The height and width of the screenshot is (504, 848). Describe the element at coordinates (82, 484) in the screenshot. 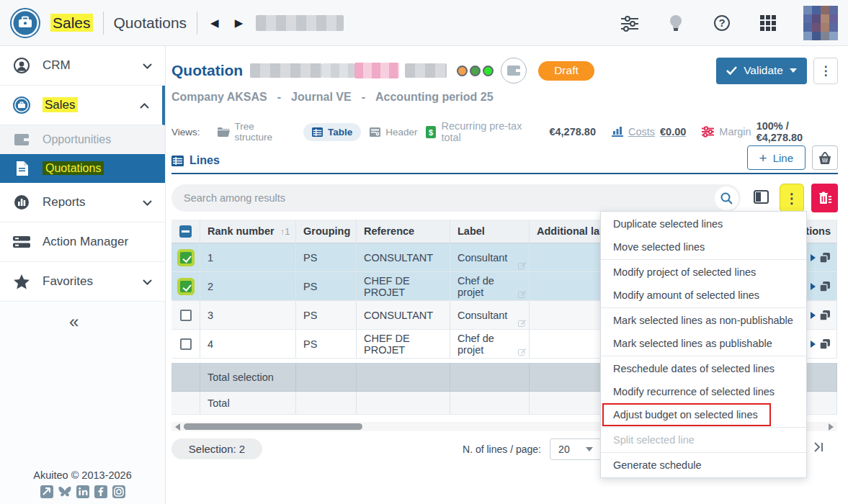

I see `app-footer: Akuiteo © 2013-2026` at that location.